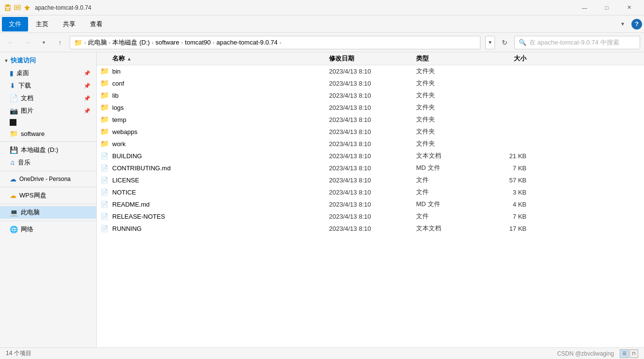 This screenshot has width=644, height=359. I want to click on file-size: 21 KB, so click(508, 156).